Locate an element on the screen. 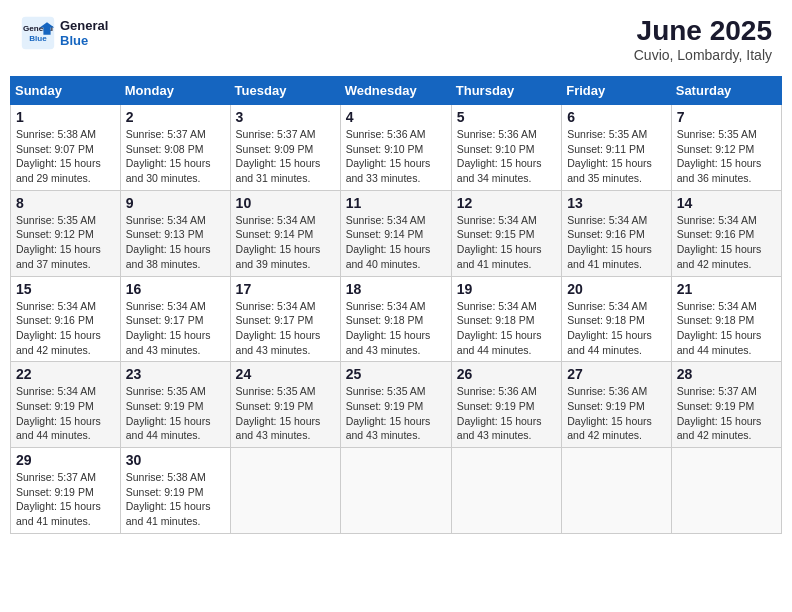 The height and width of the screenshot is (612, 792). calendar-cell: 27 Sunrise: 5:36 AMSunset: 9:19 PMDaylig… is located at coordinates (617, 405).